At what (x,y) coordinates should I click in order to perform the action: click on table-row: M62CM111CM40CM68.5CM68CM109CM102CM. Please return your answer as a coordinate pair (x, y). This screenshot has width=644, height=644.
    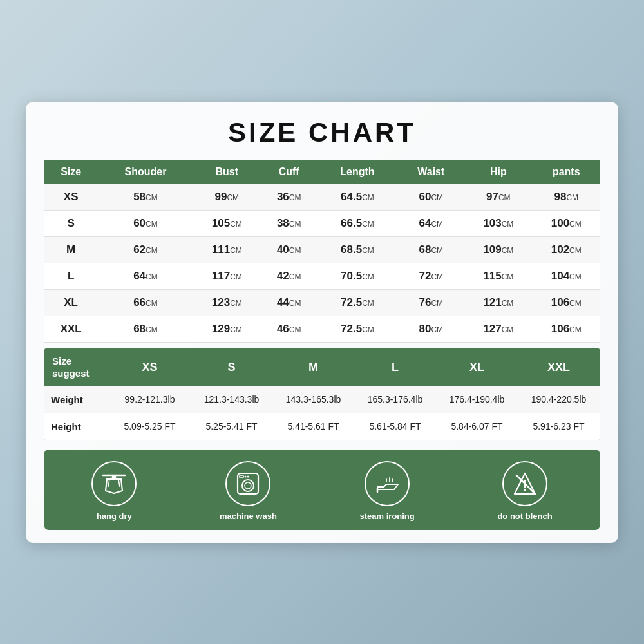
    Looking at the image, I should click on (322, 250).